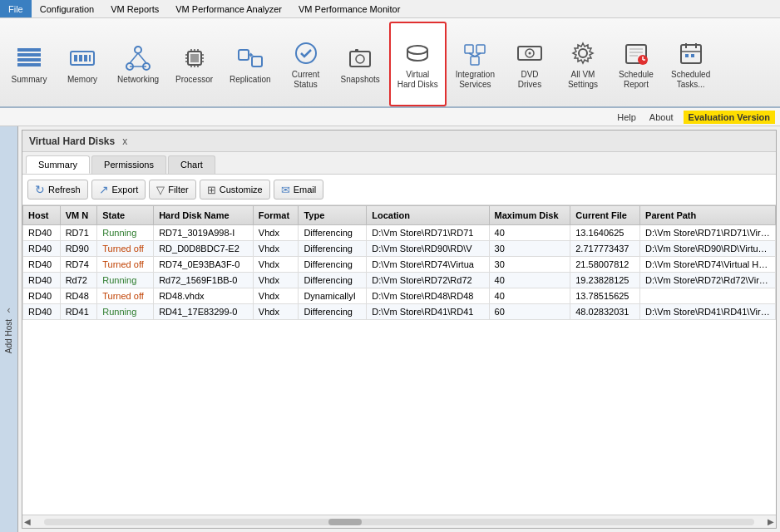 Image resolution: width=780 pixels, height=532 pixels. I want to click on table-row: RD40RD90Turned offRD_D0D8BDC7-E2VhdxDiff…, so click(399, 249).